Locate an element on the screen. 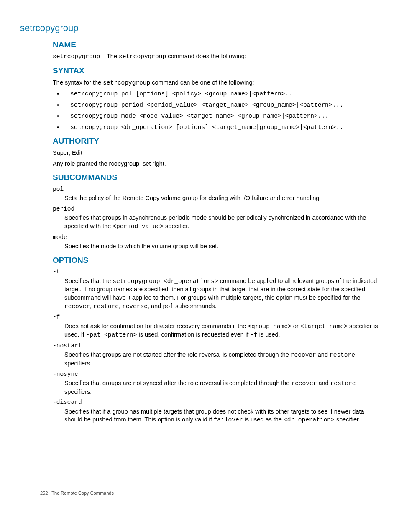 Image resolution: width=399 pixels, height=532 pixels. name-line: setrcopygroup – The setrcopygroup comman… is located at coordinates (216, 57).